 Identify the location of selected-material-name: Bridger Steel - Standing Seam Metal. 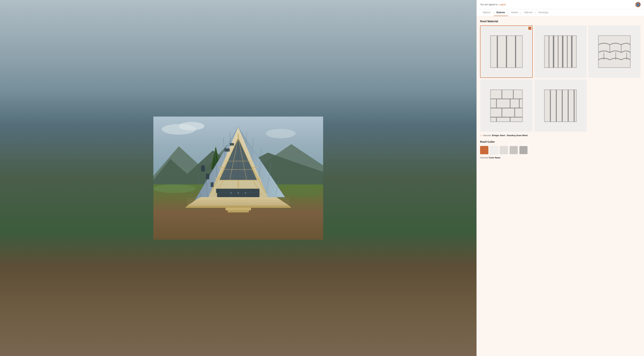
(510, 135).